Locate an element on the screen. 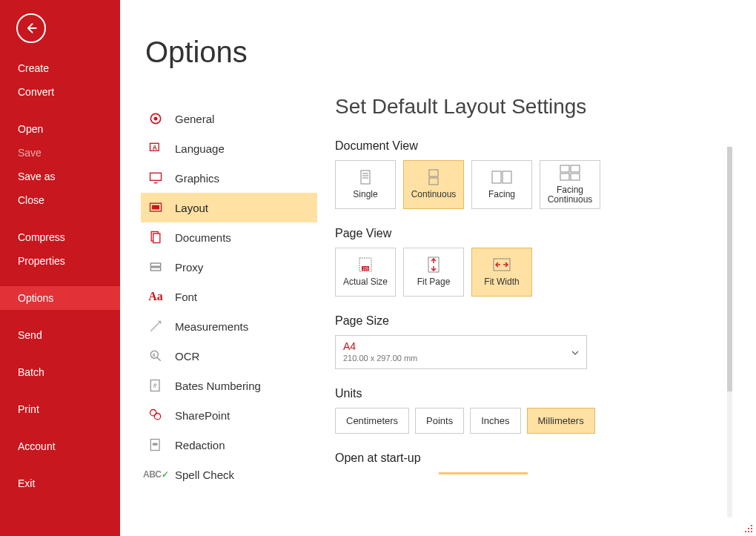  tile-fit-page: Fit Page is located at coordinates (434, 272).